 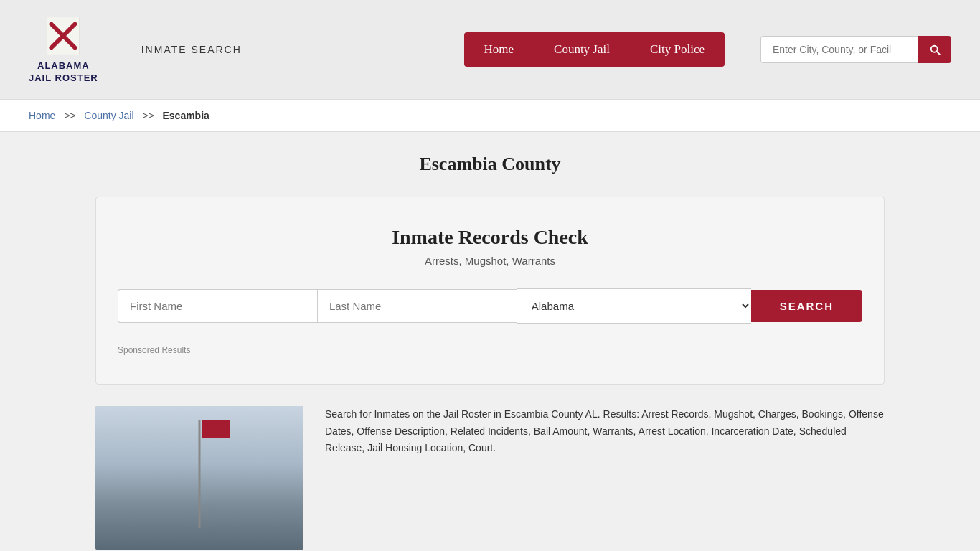 What do you see at coordinates (935, 50) in the screenshot?
I see `search-icon` at bounding box center [935, 50].